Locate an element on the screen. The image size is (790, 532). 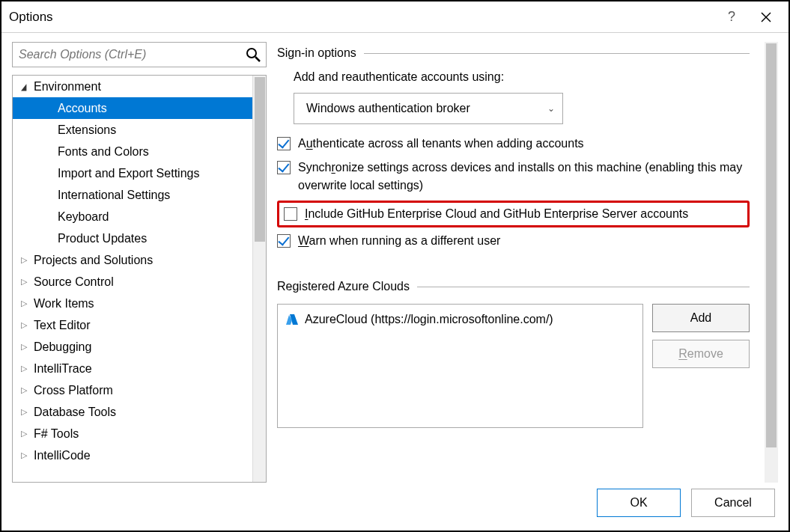
tree-item-label: Environment is located at coordinates (67, 87).